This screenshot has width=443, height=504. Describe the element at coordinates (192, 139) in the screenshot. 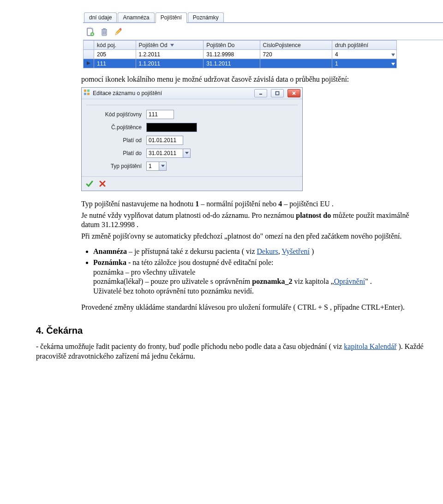

I see `edit-insurance-dialog: Editace záznamu o pojištění Kód pojišťov…` at that location.